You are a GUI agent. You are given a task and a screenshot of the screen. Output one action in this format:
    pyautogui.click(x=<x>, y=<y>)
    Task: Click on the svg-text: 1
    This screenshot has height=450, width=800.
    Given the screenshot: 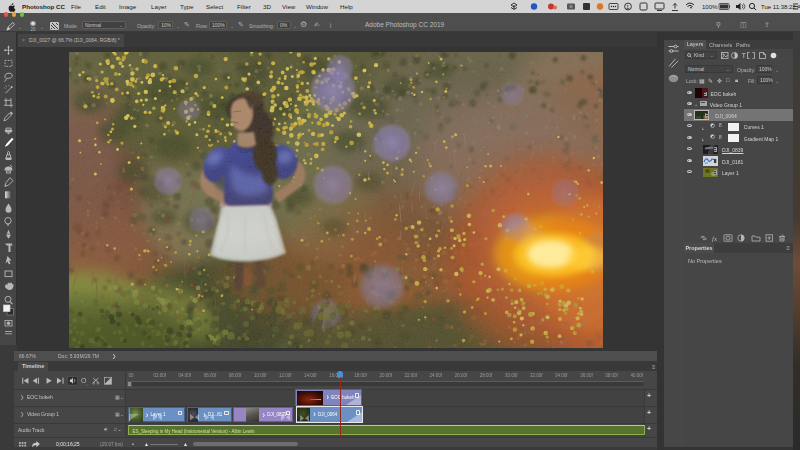 What is the action you would take?
    pyautogui.click(x=628, y=7)
    